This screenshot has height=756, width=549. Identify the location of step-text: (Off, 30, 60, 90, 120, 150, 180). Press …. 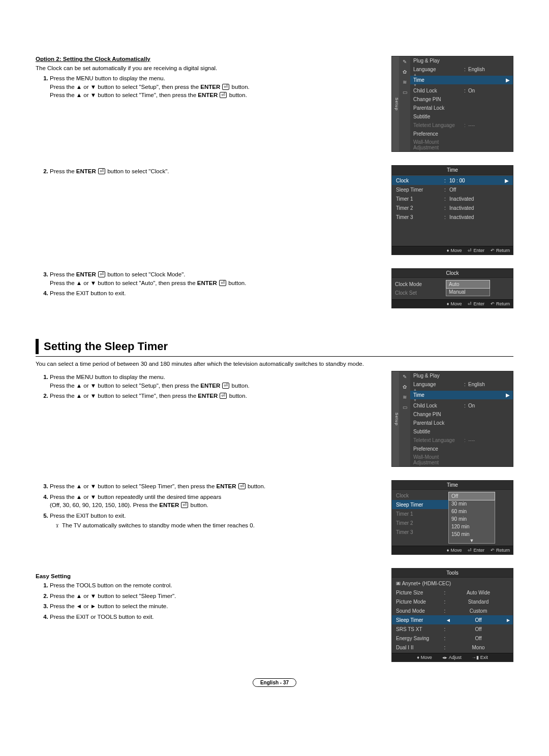
(105, 505).